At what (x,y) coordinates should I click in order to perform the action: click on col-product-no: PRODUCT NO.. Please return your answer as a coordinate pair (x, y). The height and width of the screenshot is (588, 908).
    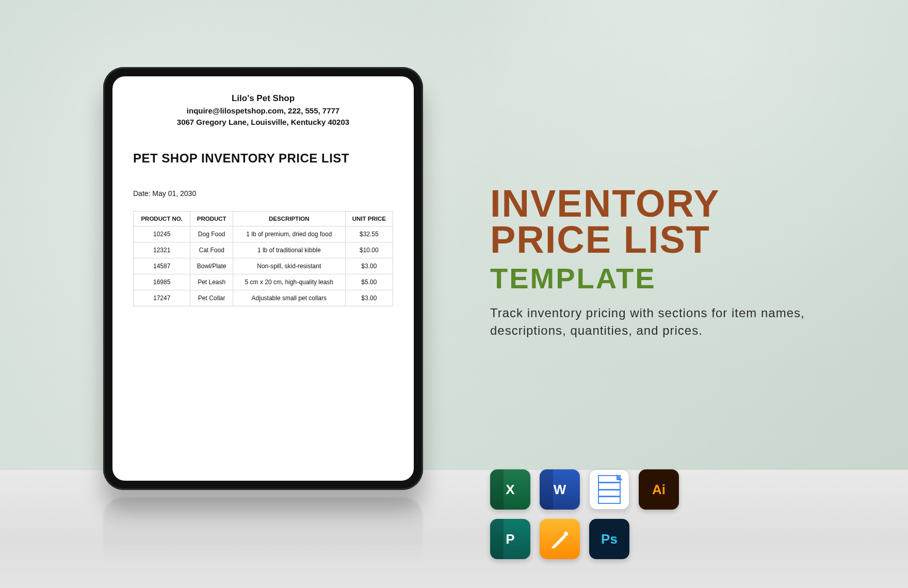
    Looking at the image, I should click on (162, 219).